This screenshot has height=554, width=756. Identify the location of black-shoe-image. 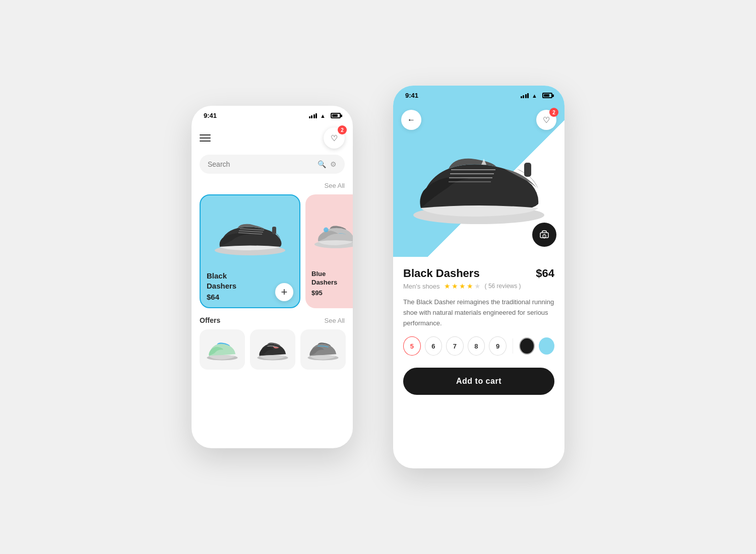
(250, 234).